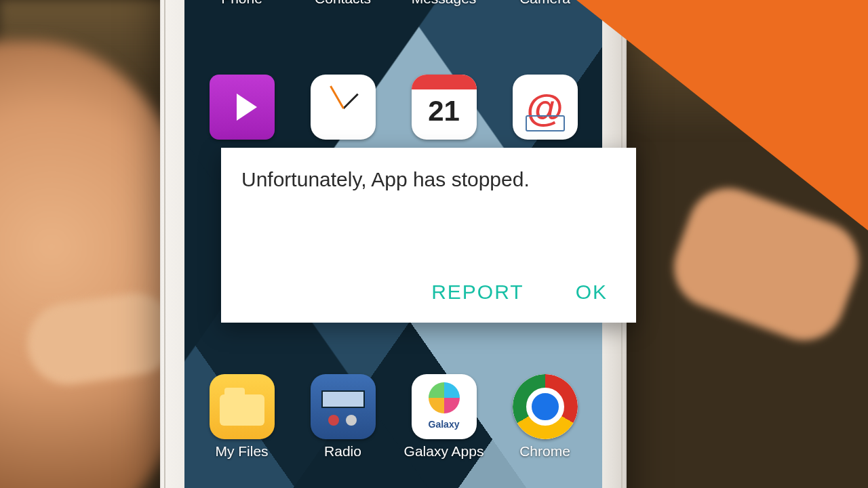 The width and height of the screenshot is (868, 488). What do you see at coordinates (343, 417) in the screenshot?
I see `app-radio: Radio` at bounding box center [343, 417].